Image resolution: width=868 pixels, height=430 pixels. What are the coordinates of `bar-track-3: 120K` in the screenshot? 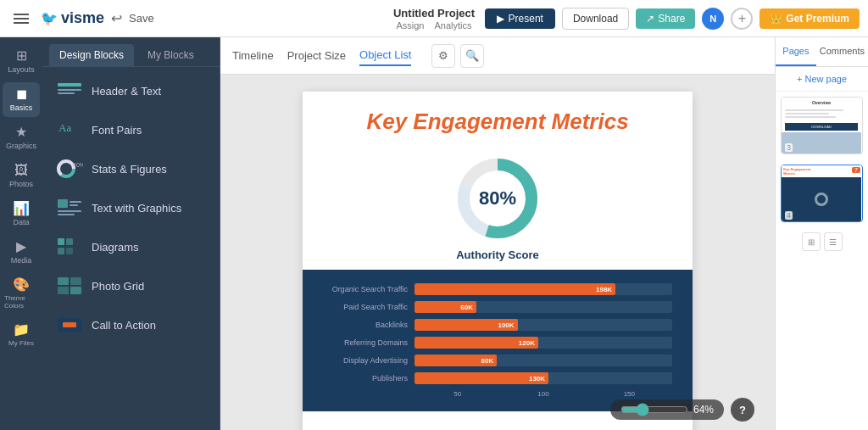 It's located at (543, 343).